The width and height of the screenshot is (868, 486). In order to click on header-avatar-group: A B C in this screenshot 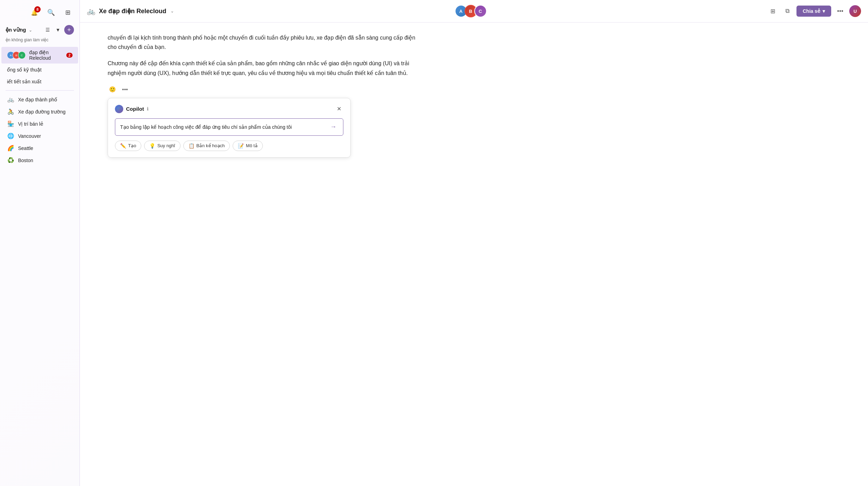, I will do `click(471, 11)`.